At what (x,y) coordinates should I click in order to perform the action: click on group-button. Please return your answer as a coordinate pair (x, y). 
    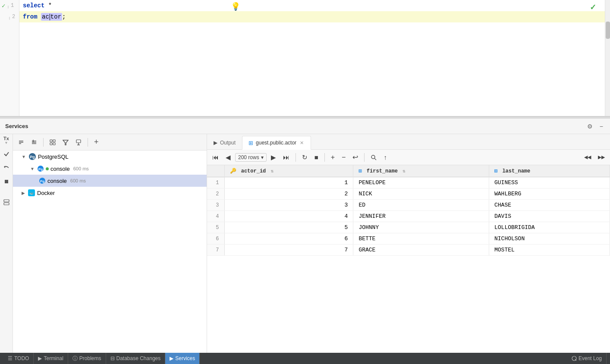
    Looking at the image, I should click on (53, 142).